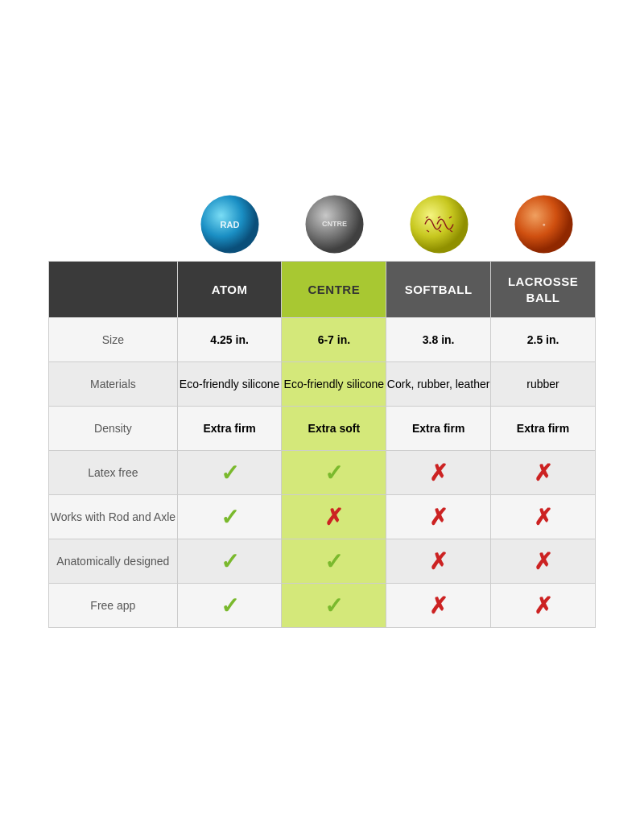 The width and height of the screenshot is (644, 822). Describe the element at coordinates (543, 340) in the screenshot. I see `cell-lacrosse: 2.5 in.` at that location.